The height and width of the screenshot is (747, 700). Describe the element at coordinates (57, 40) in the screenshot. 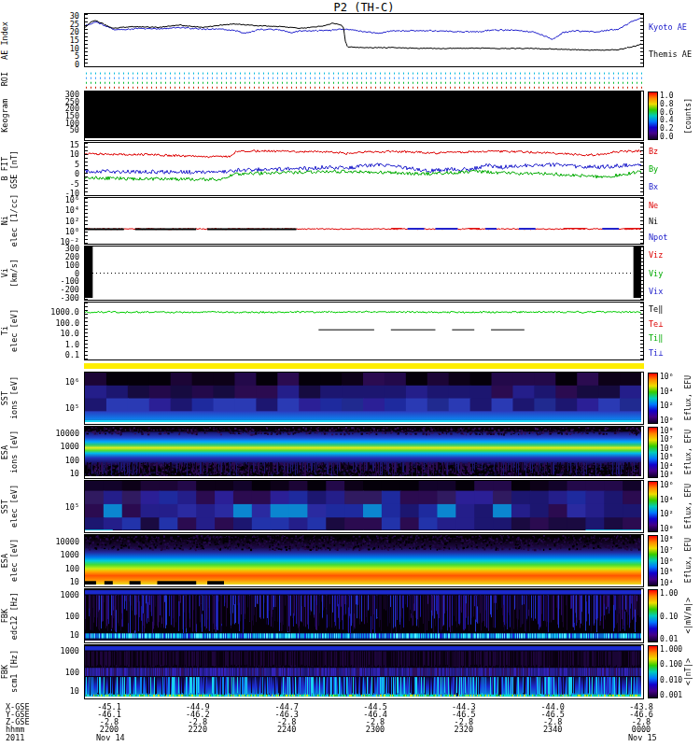

I see `ae-yticks: 302520151050` at that location.